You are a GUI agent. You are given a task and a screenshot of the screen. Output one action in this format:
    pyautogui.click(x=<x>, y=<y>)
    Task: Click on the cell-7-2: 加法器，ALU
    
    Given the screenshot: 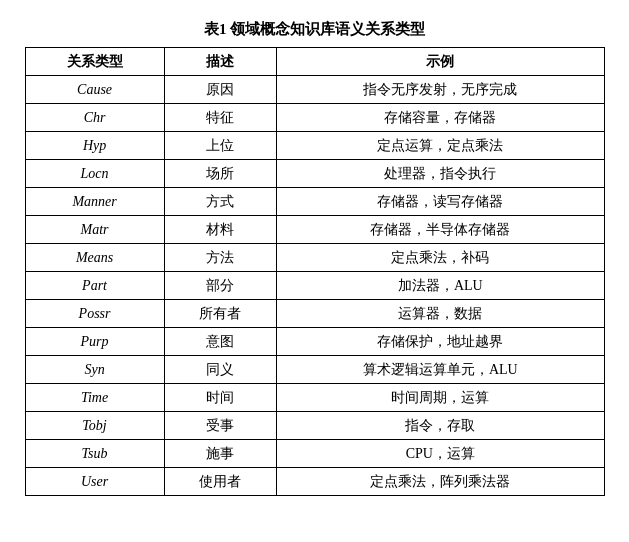 What is the action you would take?
    pyautogui.click(x=440, y=286)
    